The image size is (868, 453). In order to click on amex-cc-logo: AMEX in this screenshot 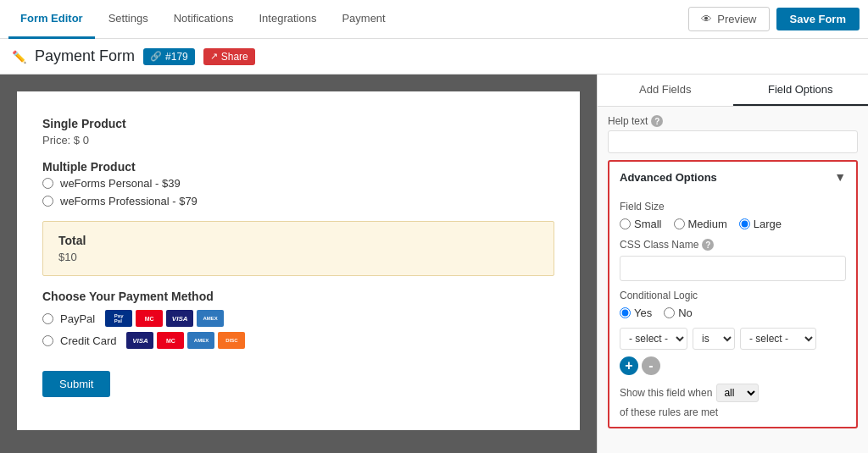, I will do `click(201, 340)`.